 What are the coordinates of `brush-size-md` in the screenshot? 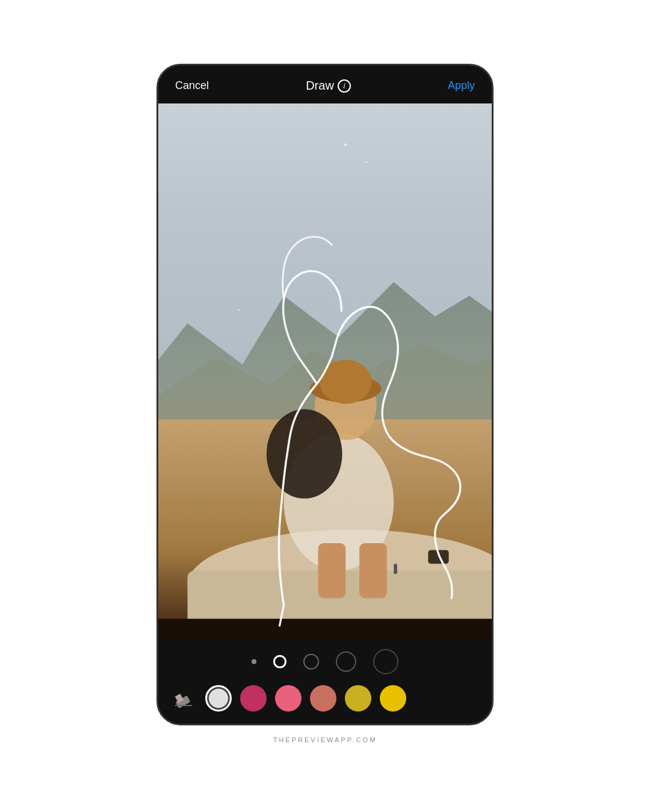 It's located at (311, 662).